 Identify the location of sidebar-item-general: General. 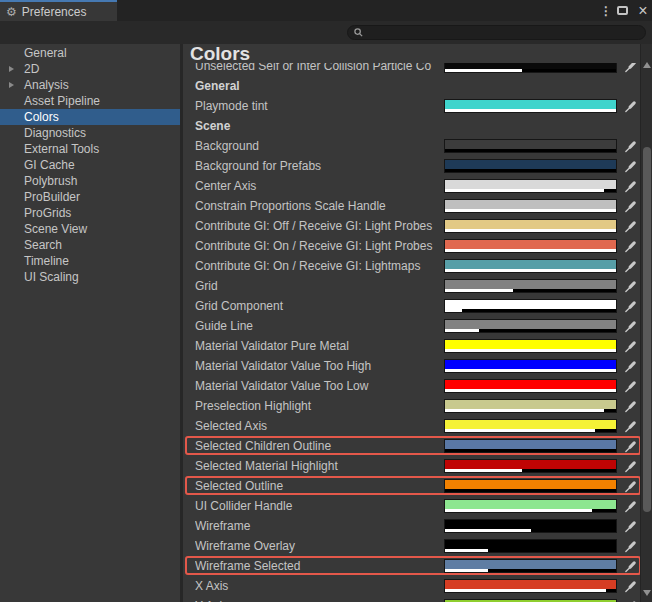
(90, 53).